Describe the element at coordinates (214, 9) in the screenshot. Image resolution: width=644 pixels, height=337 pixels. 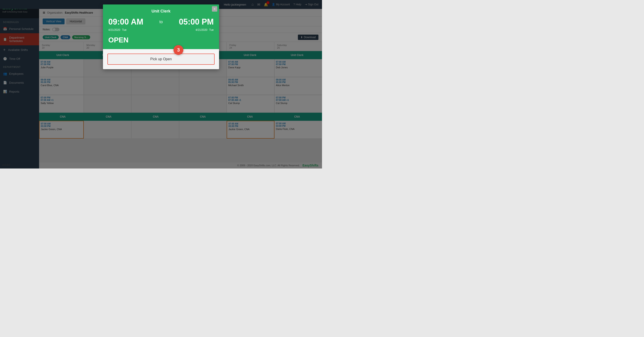
I see `modal-close-button: ×` at that location.